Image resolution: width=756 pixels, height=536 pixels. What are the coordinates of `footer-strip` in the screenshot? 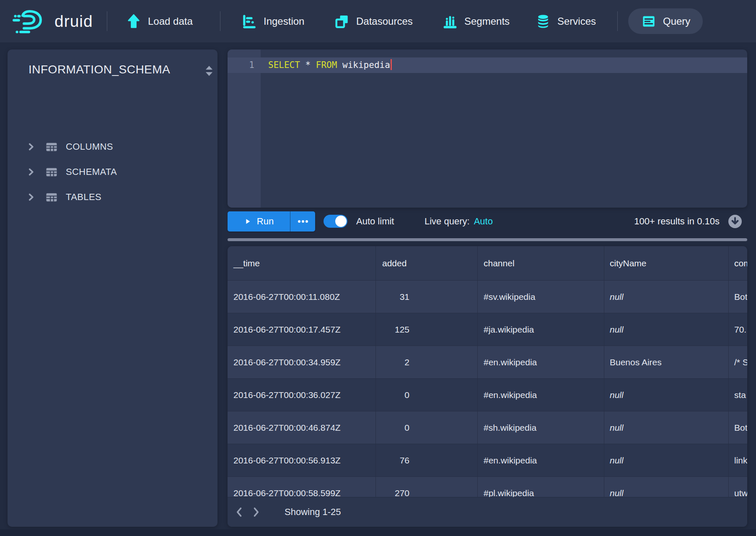 It's located at (378, 533).